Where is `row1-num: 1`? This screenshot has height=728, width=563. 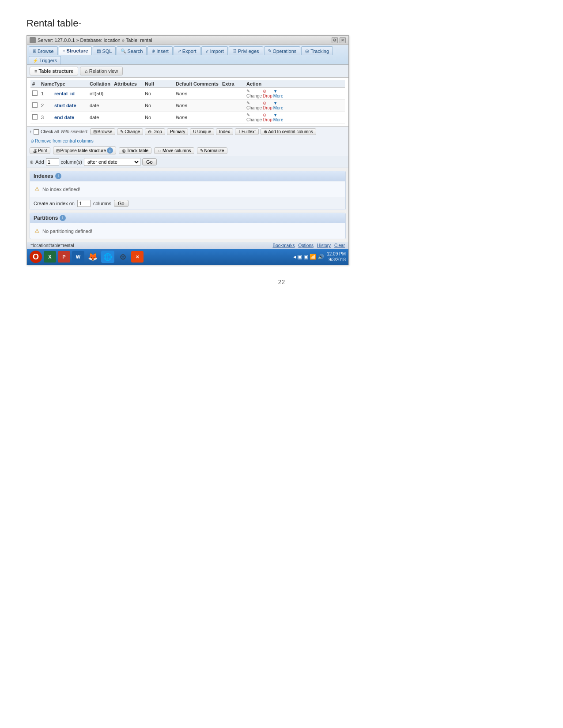 row1-num: 1 is located at coordinates (48, 94).